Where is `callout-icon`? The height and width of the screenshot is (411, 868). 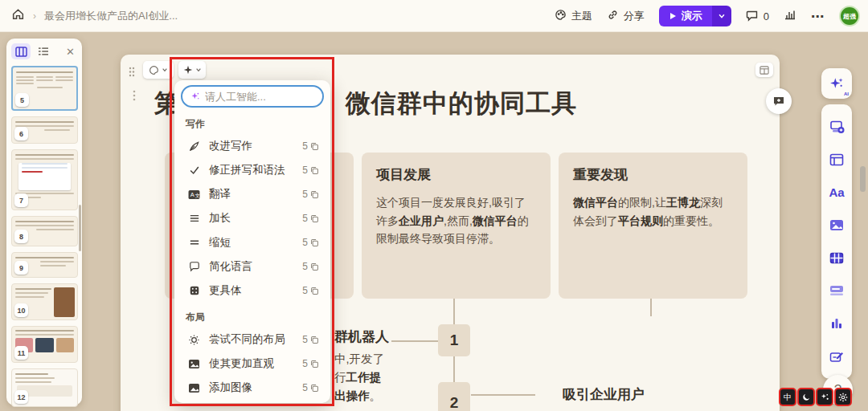
callout-icon is located at coordinates (837, 291).